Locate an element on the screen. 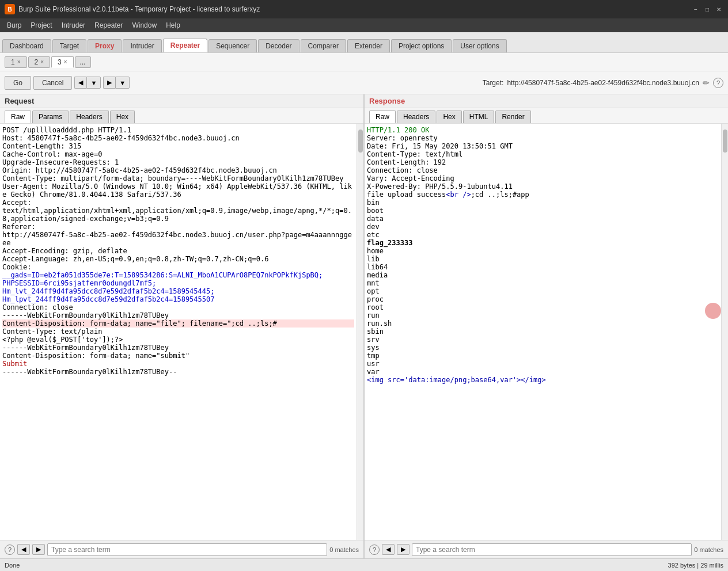  request-line: Cache-Control: max-age=0 is located at coordinates (179, 154).